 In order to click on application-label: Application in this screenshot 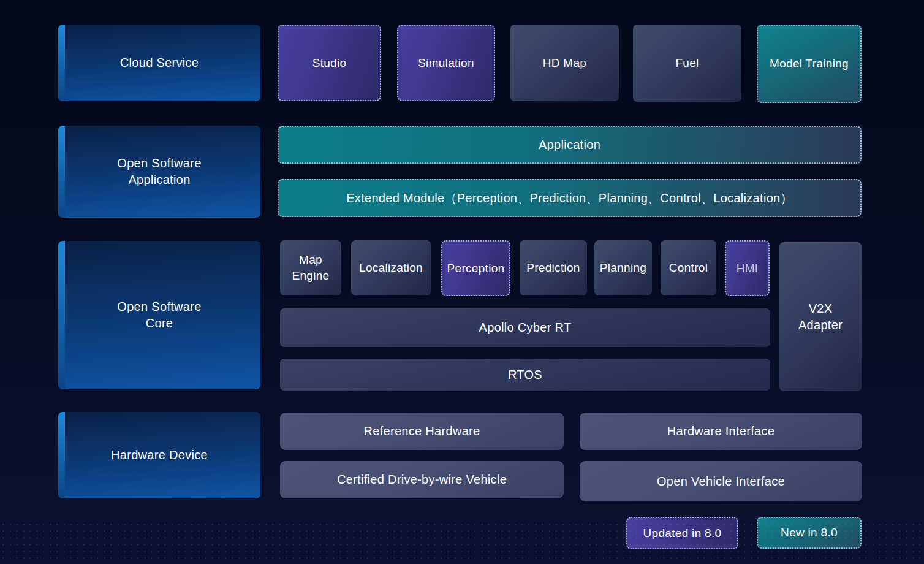, I will do `click(570, 145)`.